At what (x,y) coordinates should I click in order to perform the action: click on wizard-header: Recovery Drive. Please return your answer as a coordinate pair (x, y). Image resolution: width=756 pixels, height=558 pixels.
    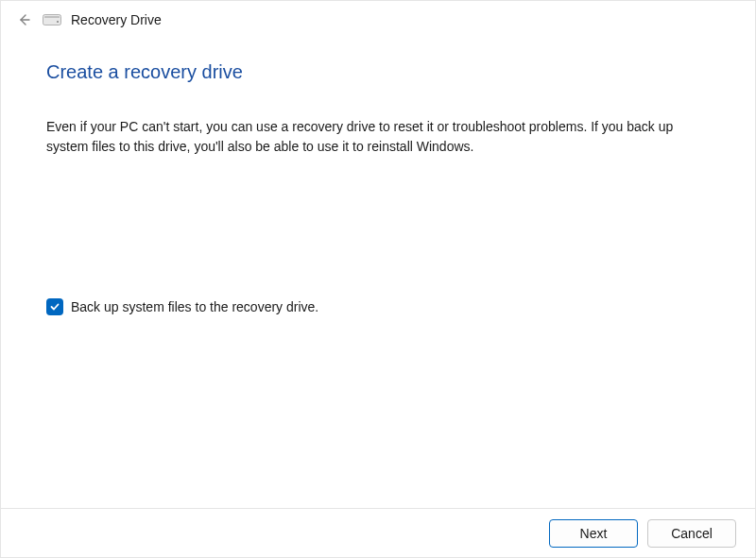
    Looking at the image, I should click on (378, 20).